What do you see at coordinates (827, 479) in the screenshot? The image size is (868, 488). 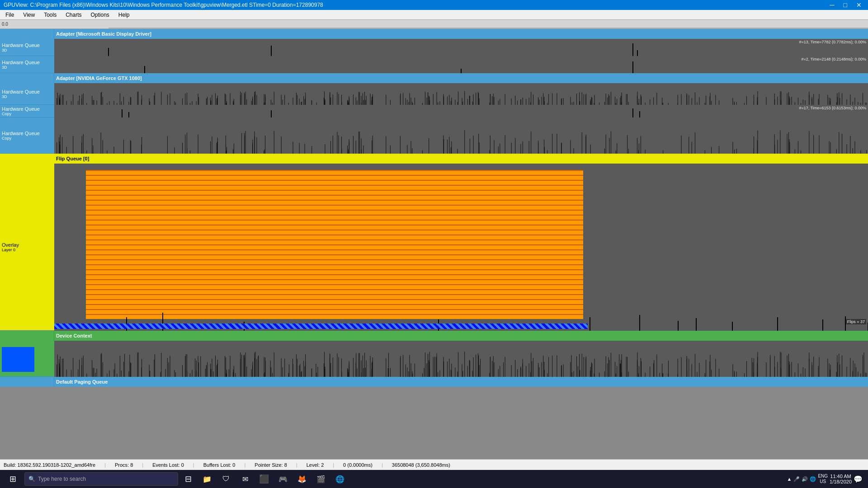 I see `taskbar-right: ▲ 🎤 🔊 🌐 ENG US 11:40 AM 1/18/2020 💬` at bounding box center [827, 479].